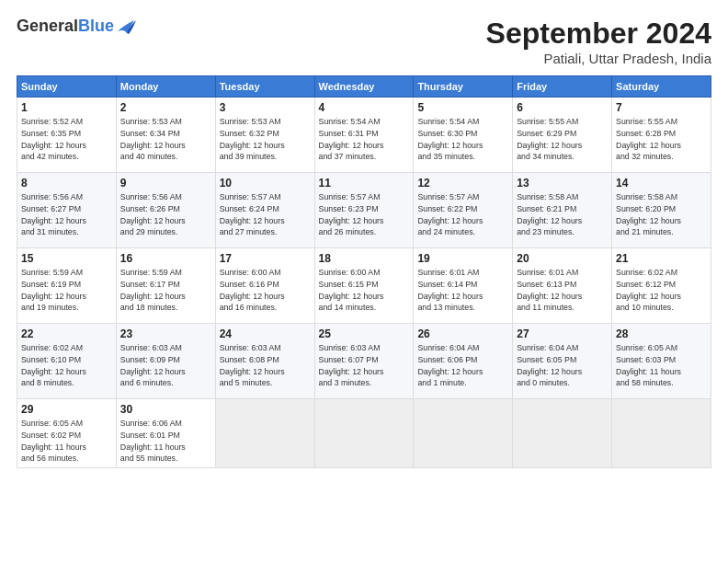 Image resolution: width=728 pixels, height=563 pixels. Describe the element at coordinates (126, 27) in the screenshot. I see `logo-bird-icon` at that location.